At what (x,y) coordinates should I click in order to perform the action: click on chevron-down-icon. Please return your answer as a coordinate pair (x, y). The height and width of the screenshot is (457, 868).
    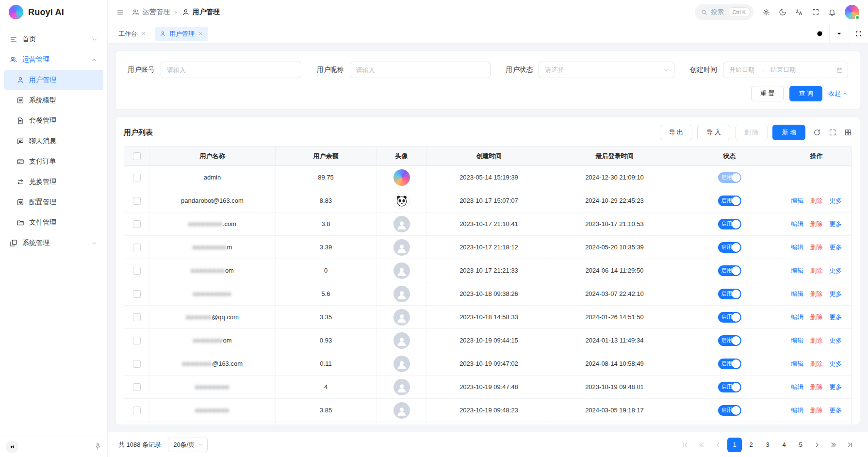
    Looking at the image, I should click on (839, 34).